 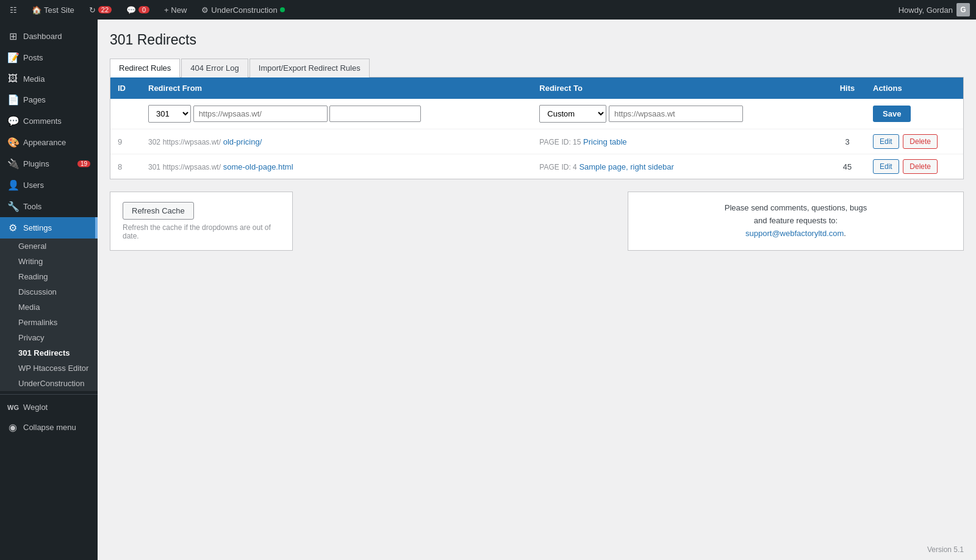 I want to click on support-email-link: support@webfactoryltd.com, so click(x=794, y=233).